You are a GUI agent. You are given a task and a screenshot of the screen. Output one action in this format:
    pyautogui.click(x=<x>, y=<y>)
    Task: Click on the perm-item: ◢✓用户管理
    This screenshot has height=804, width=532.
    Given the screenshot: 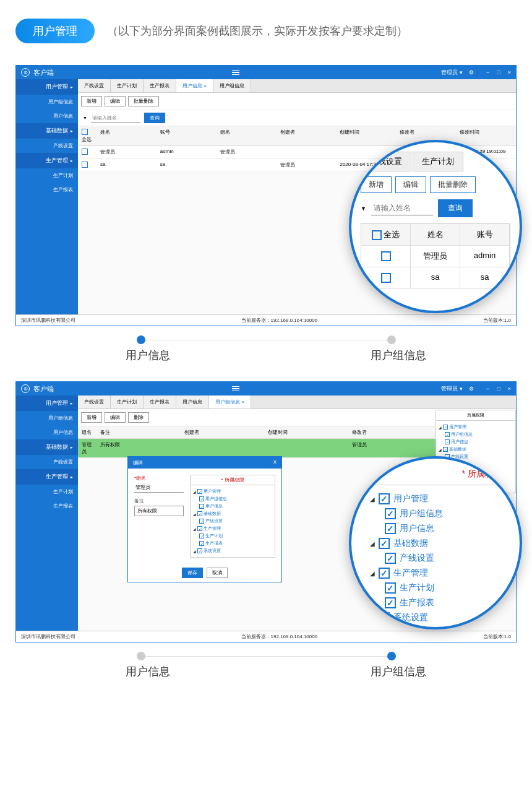 What is the action you would take?
    pyautogui.click(x=435, y=499)
    